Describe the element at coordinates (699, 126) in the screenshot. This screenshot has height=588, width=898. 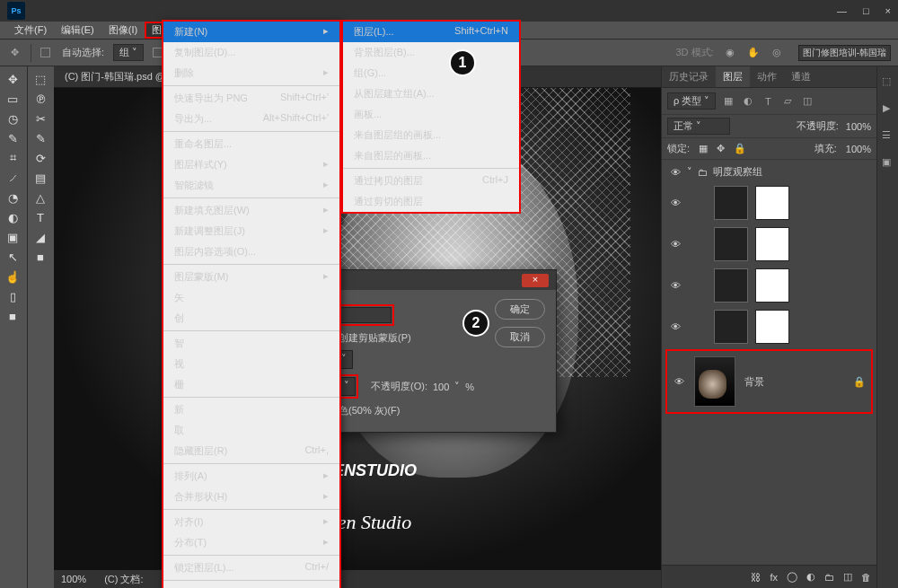
I see `blend-mode: 正常 ˅` at that location.